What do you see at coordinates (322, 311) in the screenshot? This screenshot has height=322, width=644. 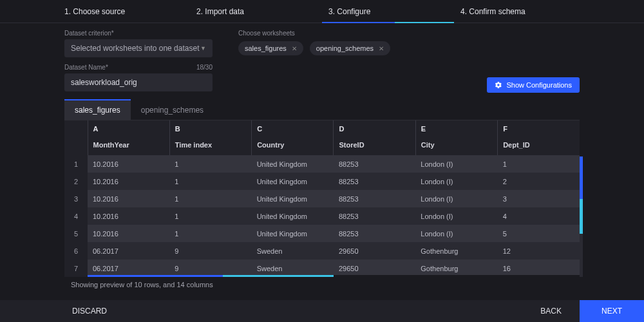 I see `wizard-footer: DISCARD BACK NEXT` at bounding box center [322, 311].